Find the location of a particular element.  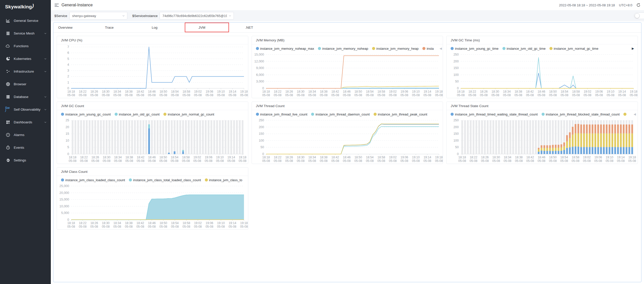

refresh-icon is located at coordinates (638, 5).